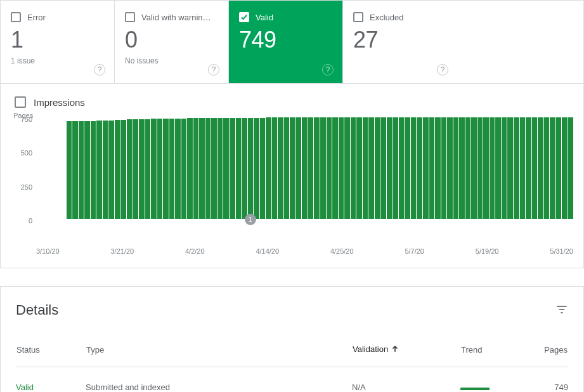  What do you see at coordinates (400, 42) in the screenshot?
I see `status-card-excluded: Excluded 27 ?` at bounding box center [400, 42].